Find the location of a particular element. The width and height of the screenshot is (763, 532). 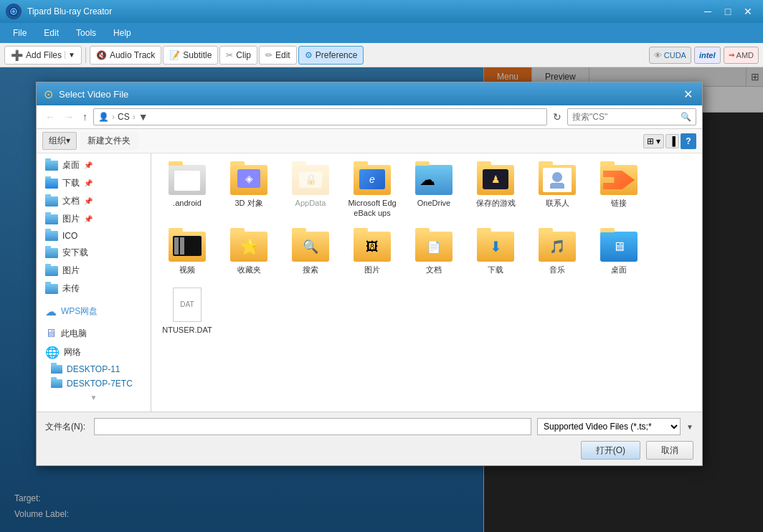

close-button: ✕ is located at coordinates (748, 11).